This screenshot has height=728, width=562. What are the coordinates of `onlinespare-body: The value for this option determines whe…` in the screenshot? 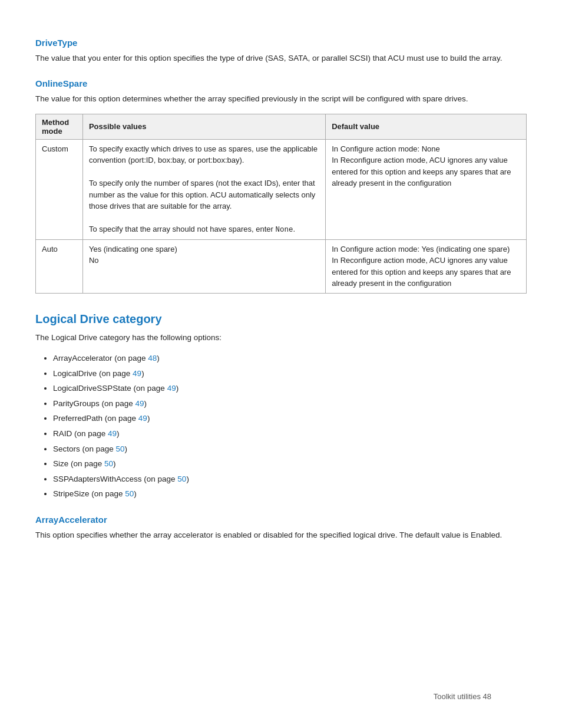 It's located at (281, 99).